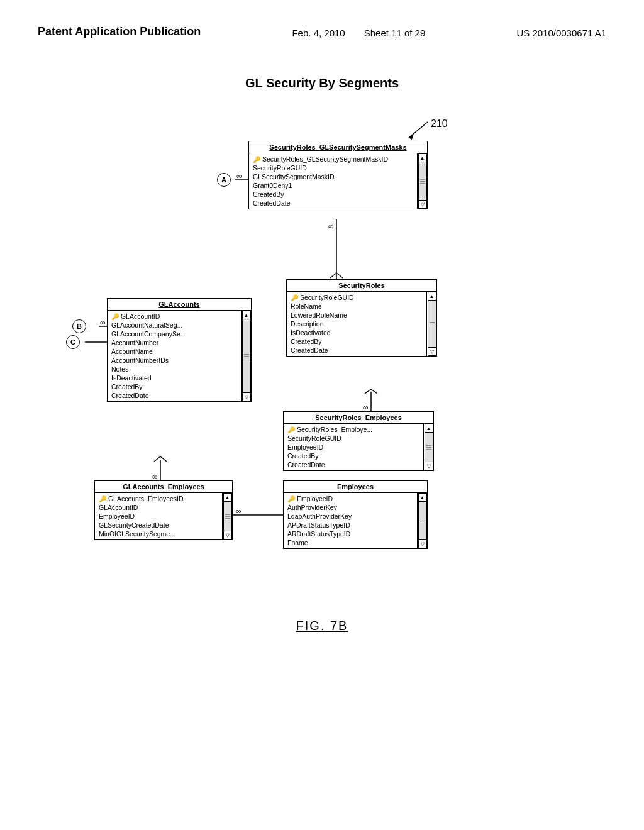 This screenshot has height=830, width=644. I want to click on table-header-gl-accounts: GLAccounts, so click(179, 304).